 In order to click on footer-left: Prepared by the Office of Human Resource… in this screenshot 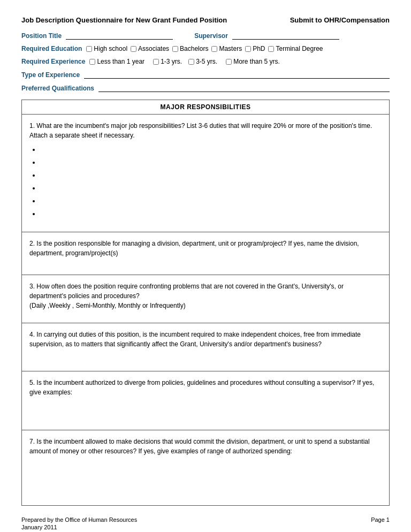, I will do `click(79, 523)`.